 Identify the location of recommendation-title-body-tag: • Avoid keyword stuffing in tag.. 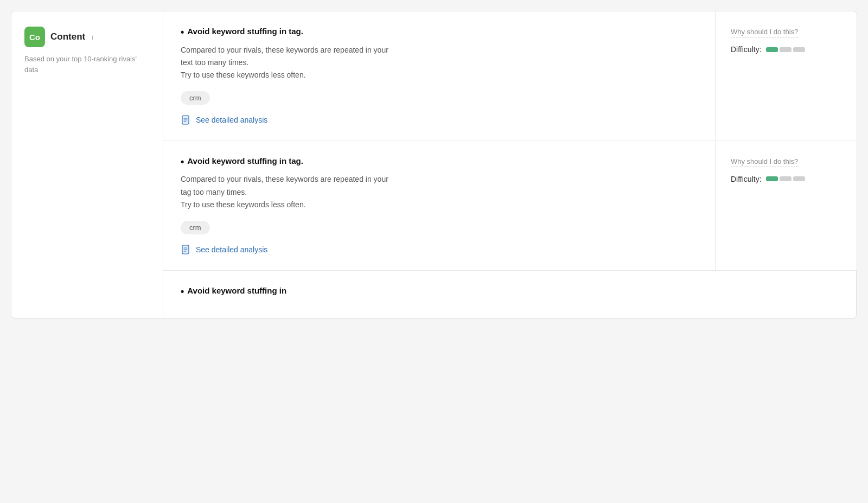
(439, 33).